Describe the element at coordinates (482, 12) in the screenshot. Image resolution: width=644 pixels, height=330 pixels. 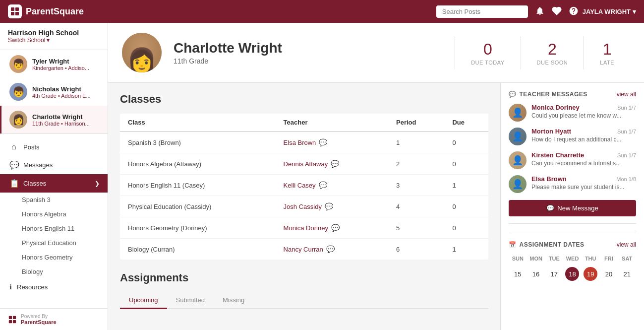
I see `search-input` at that location.